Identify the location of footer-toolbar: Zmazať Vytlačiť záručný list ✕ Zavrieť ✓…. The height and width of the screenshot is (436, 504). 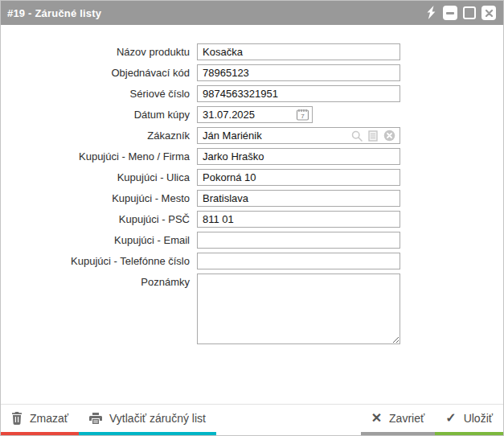
(252, 420).